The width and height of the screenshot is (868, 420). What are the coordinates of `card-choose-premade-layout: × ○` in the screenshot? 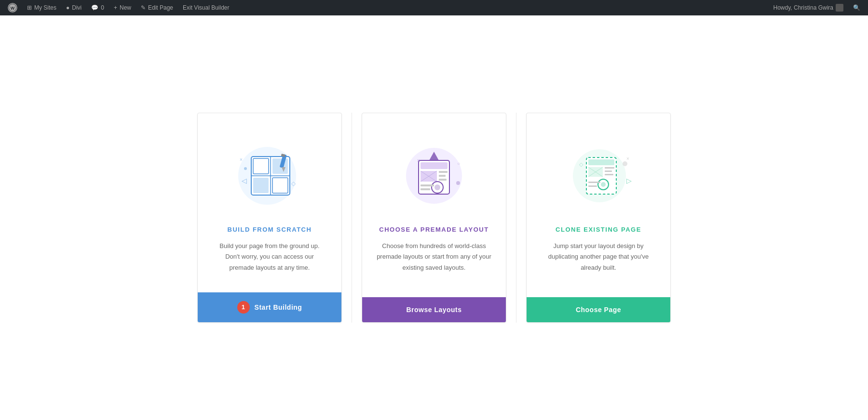 It's located at (434, 218).